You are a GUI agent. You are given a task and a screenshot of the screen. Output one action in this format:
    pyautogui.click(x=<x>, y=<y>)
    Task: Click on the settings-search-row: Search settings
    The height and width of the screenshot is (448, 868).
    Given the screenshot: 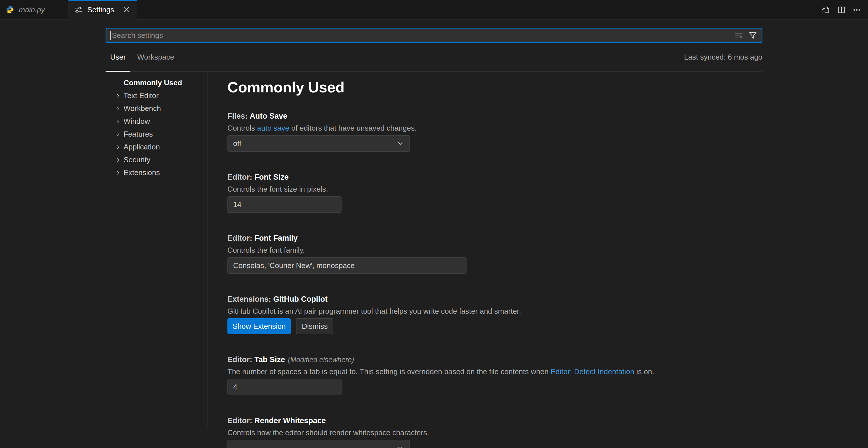 What is the action you would take?
    pyautogui.click(x=434, y=35)
    